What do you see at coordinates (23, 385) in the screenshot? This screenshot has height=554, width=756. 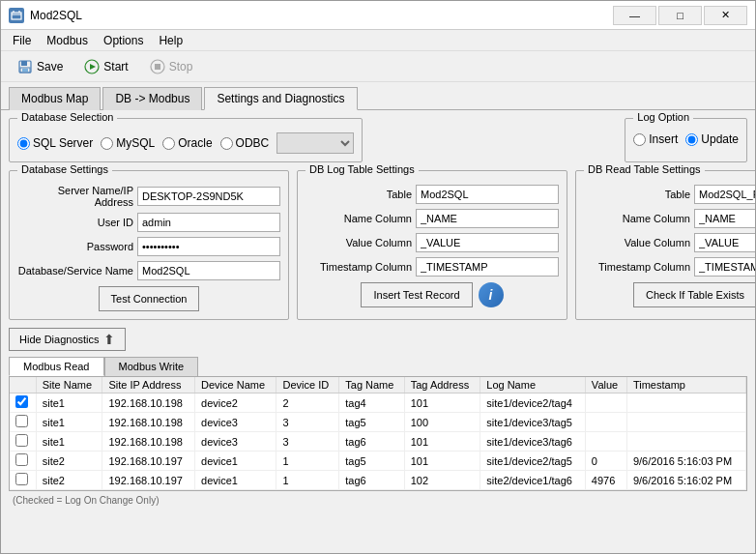 I see `col-check` at bounding box center [23, 385].